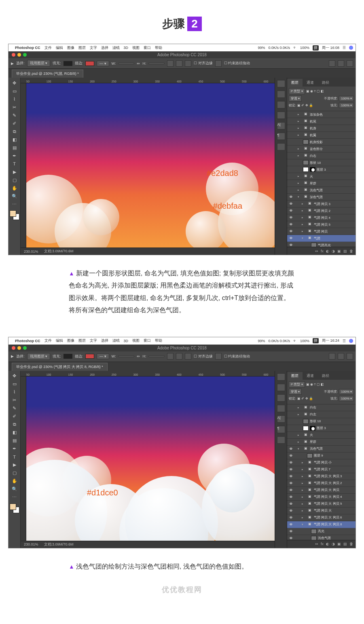  I want to click on adjustments-icon, so click(281, 115).